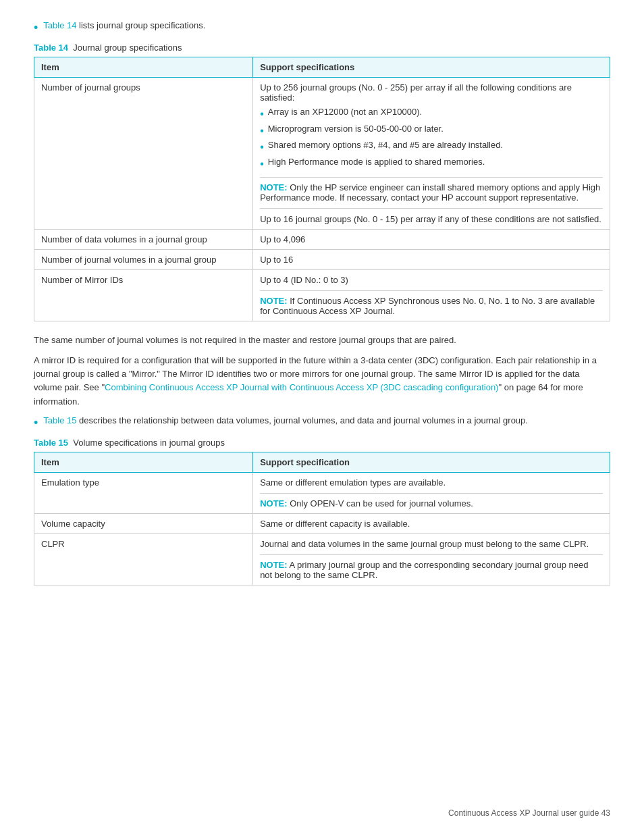 This screenshot has height=834, width=644. What do you see at coordinates (59, 420) in the screenshot?
I see `table15-link: Table 15` at bounding box center [59, 420].